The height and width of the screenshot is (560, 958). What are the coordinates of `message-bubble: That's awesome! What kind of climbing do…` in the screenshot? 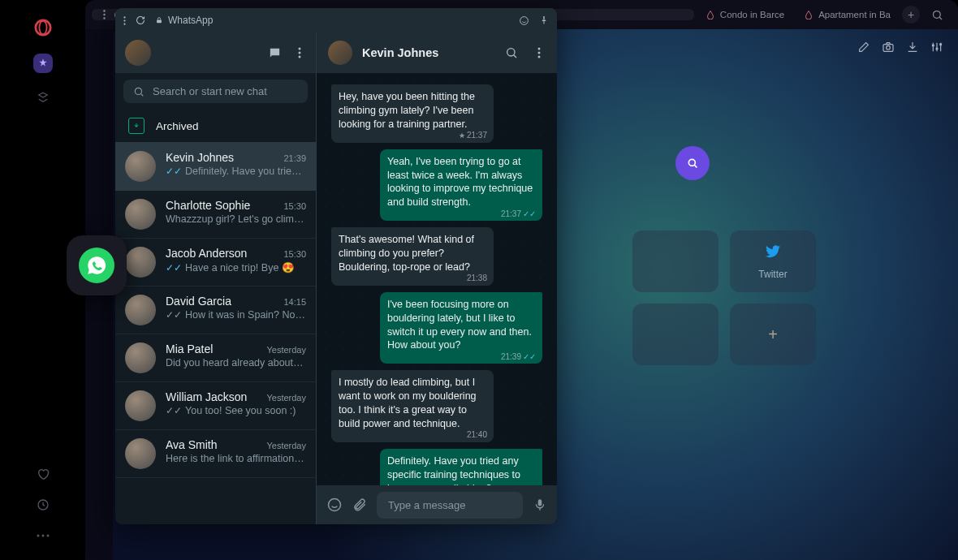 It's located at (412, 256).